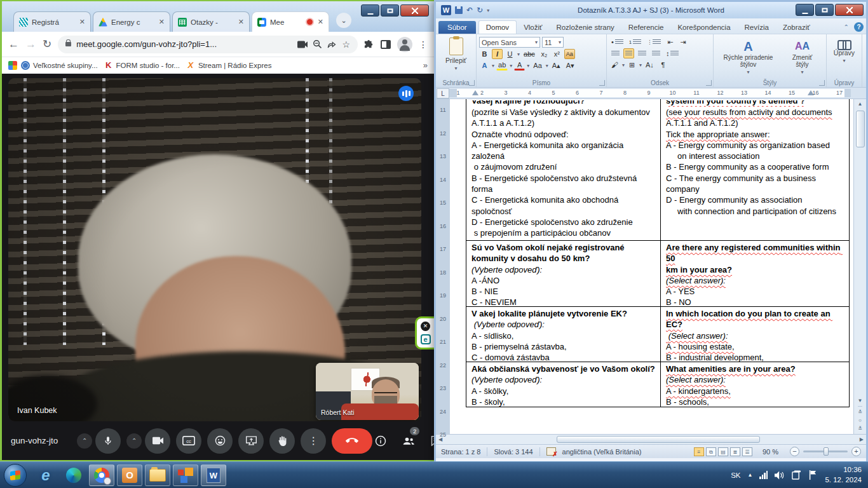 This screenshot has height=488, width=868. I want to click on table-cell-en-row2: Are there any registered communities wit…, so click(755, 273).